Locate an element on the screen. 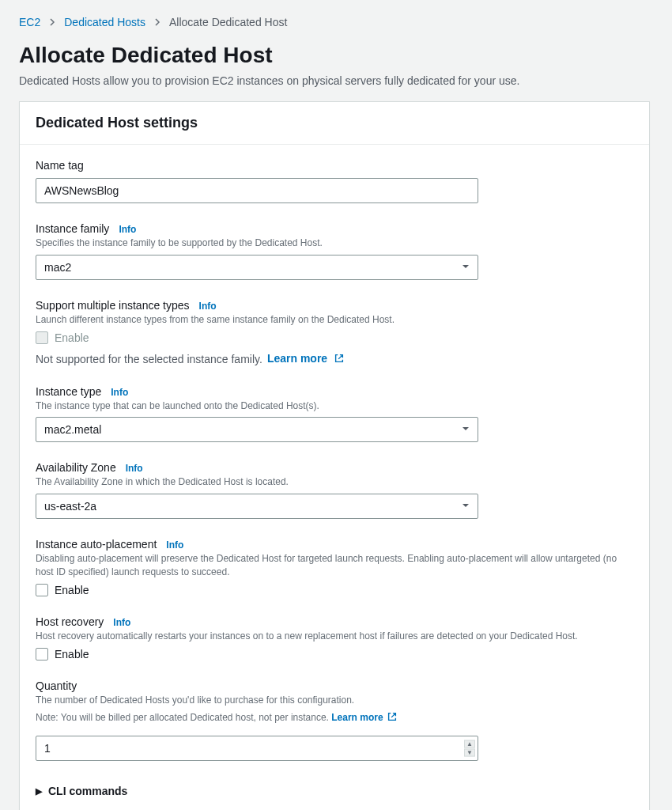  panel-header: Dedicated Host settings is located at coordinates (334, 123).